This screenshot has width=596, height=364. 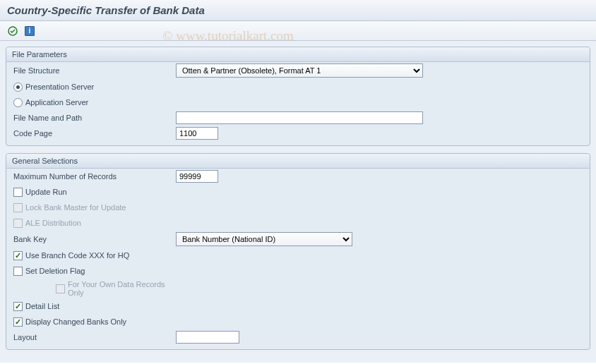 What do you see at coordinates (30, 31) in the screenshot?
I see `info-button: i` at bounding box center [30, 31].